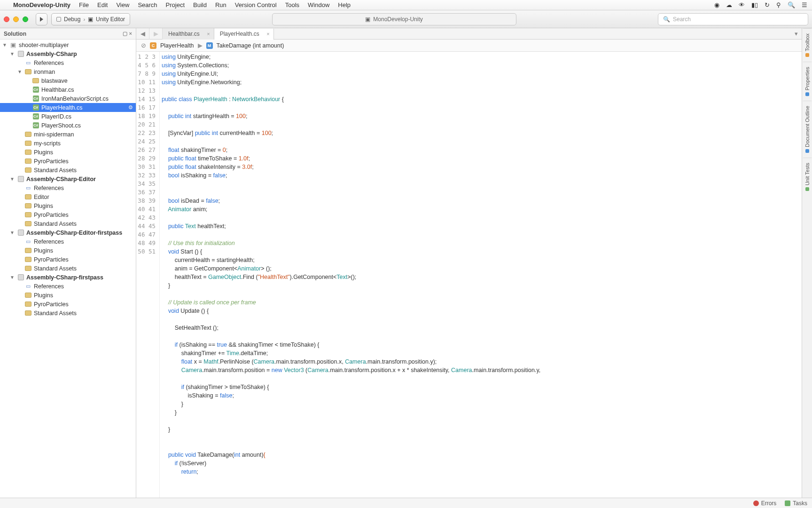 This screenshot has height=508, width=812. I want to click on breadcrumb-method: TakeDamage (int amount), so click(250, 46).